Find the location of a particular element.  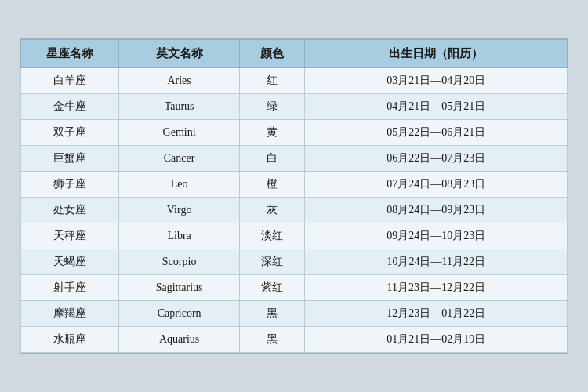

cell-zh: 处女座 is located at coordinates (71, 210).